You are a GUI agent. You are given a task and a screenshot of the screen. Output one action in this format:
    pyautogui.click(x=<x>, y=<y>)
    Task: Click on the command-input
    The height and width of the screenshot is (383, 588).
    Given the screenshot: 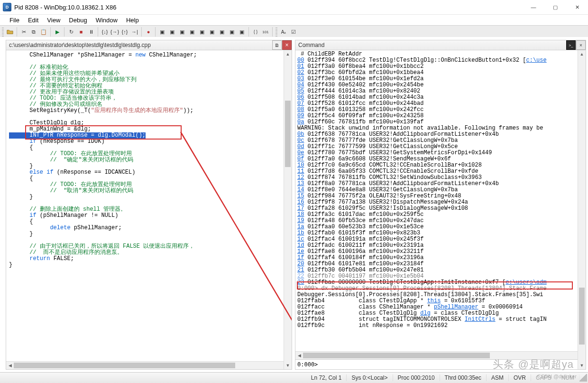 What is the action you would take?
    pyautogui.click(x=452, y=364)
    